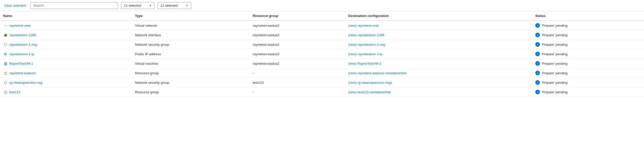 The height and width of the screenshot is (157, 644). Describe the element at coordinates (439, 25) in the screenshot. I see `cell-destination: (new) raynetest-vnet` at that location.